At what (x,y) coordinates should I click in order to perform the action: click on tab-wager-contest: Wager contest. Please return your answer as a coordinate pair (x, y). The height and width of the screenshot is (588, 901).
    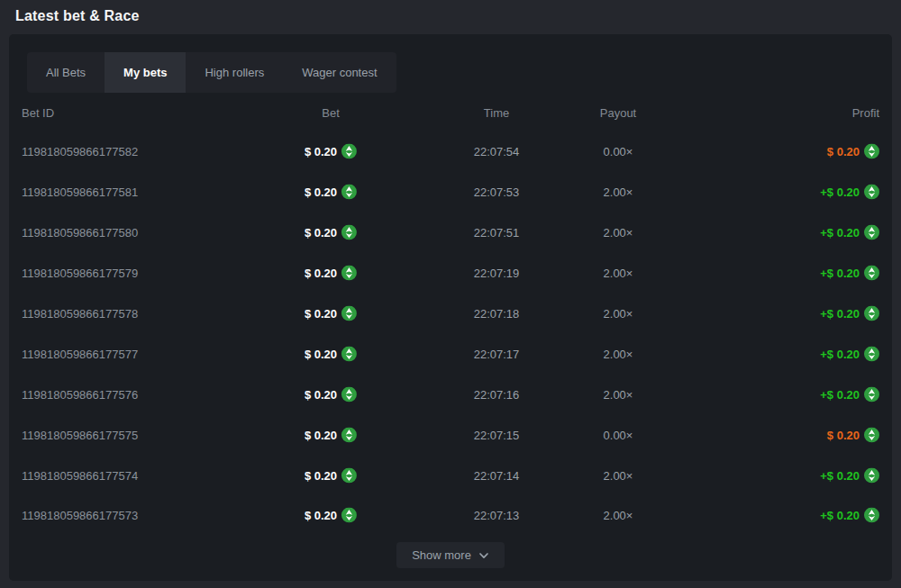
    Looking at the image, I should click on (339, 72).